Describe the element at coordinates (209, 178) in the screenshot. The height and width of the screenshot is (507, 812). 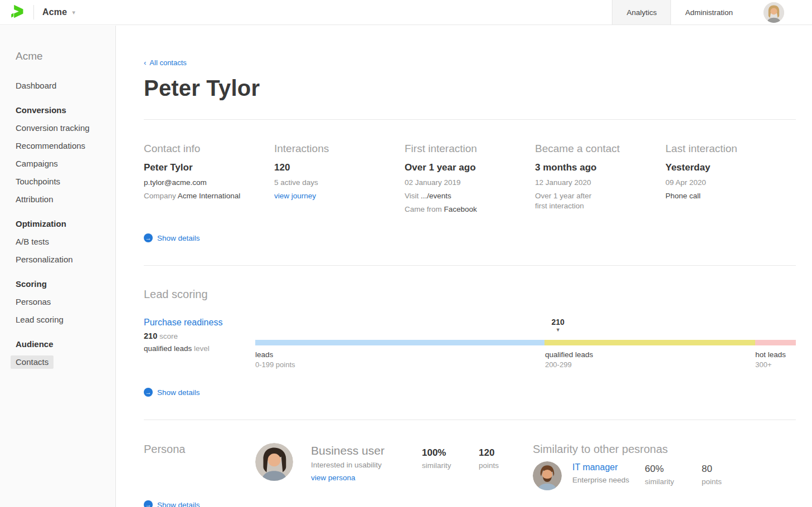
I see `contact-info-column: Contact info Peter Tylor p.tylor@acme.co…` at that location.